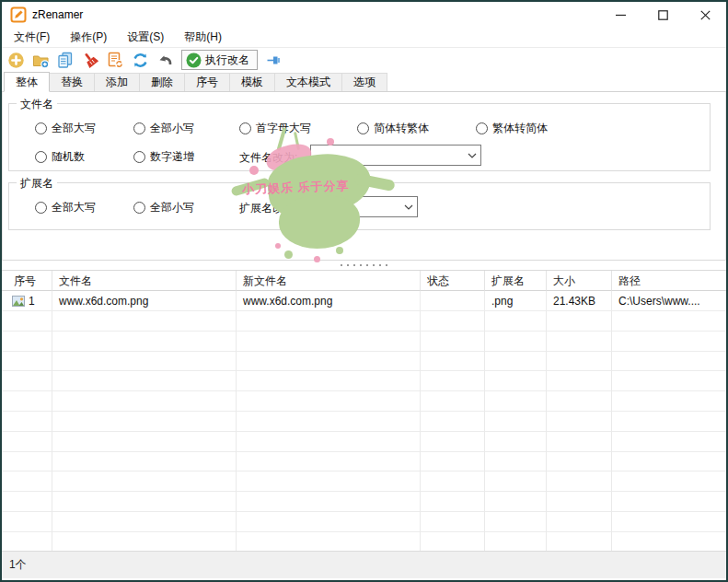 Image resolution: width=728 pixels, height=582 pixels. What do you see at coordinates (116, 61) in the screenshot?
I see `refresh-list-icon` at bounding box center [116, 61].